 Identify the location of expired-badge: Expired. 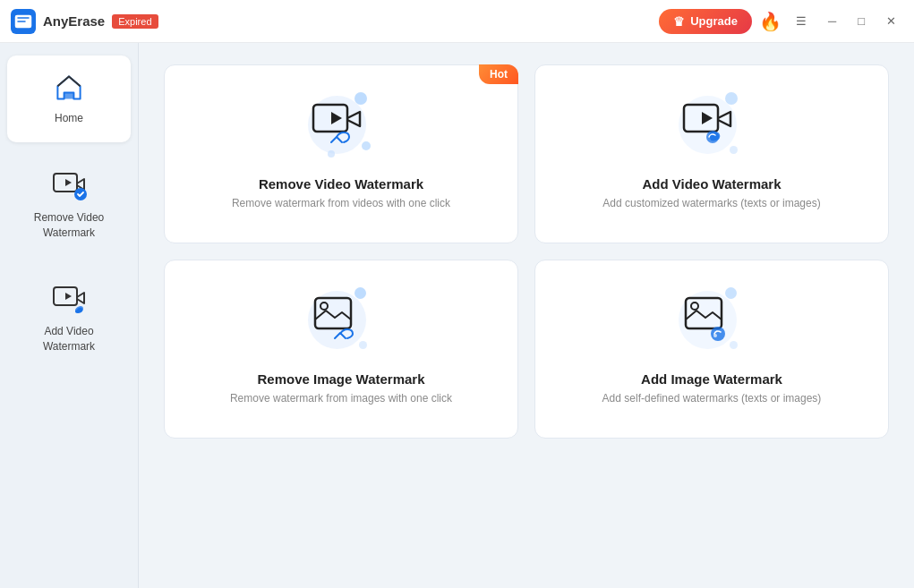
(134, 21).